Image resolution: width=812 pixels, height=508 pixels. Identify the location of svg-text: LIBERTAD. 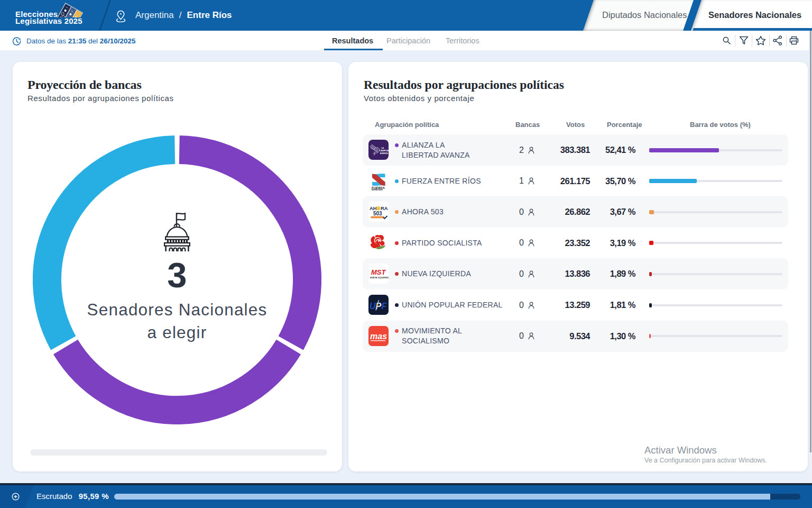
(384, 150).